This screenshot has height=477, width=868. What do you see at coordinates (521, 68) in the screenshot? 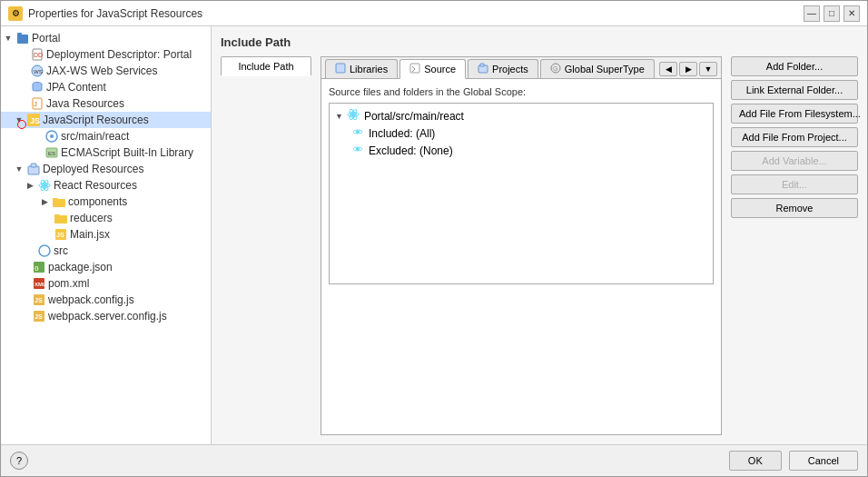
I see `tabs-bar: Libraries Source Projects` at bounding box center [521, 68].